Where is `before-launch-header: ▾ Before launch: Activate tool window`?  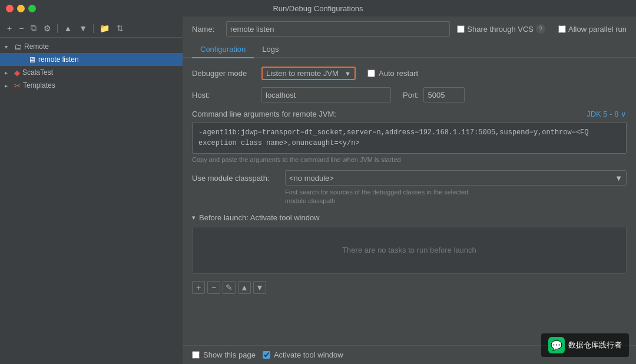 before-launch-header: ▾ Before launch: Activate tool window is located at coordinates (409, 218).